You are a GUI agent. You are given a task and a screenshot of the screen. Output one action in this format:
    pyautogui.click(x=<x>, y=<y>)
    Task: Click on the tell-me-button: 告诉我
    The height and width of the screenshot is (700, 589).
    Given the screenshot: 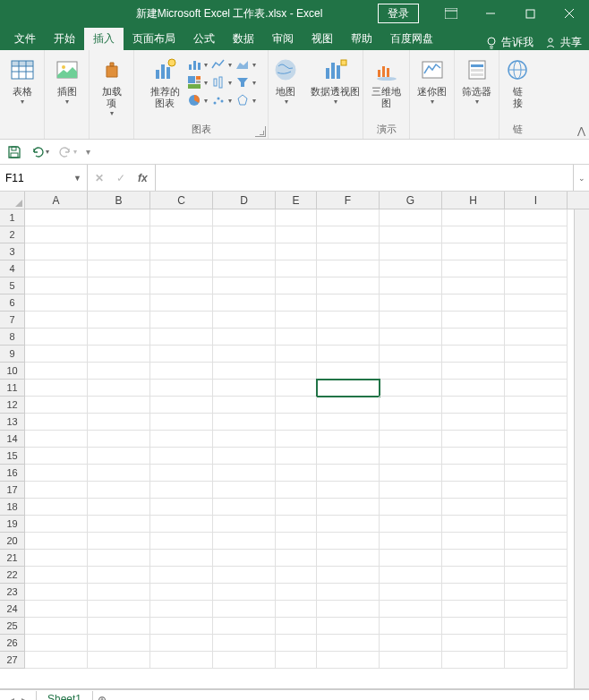 What is the action you would take?
    pyautogui.click(x=509, y=43)
    